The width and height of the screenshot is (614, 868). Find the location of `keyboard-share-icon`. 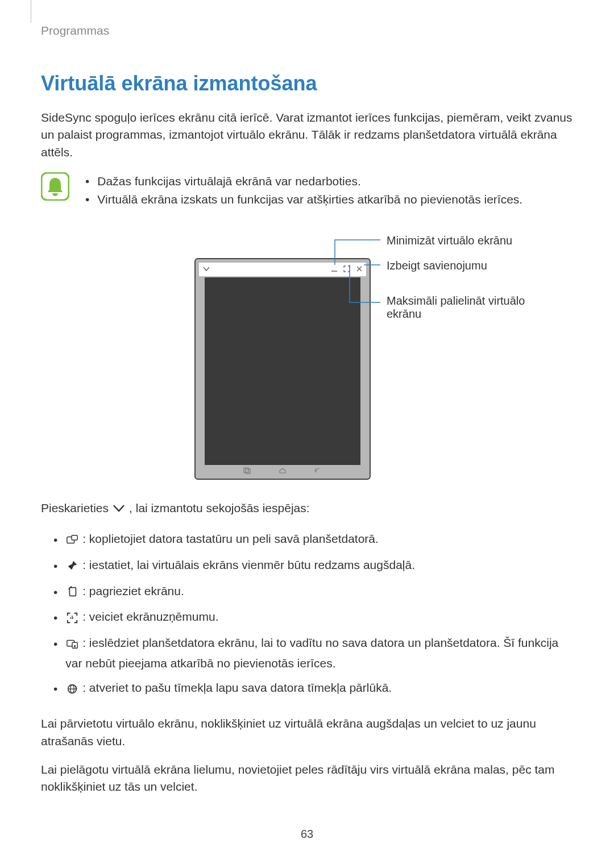

keyboard-share-icon is located at coordinates (72, 540).